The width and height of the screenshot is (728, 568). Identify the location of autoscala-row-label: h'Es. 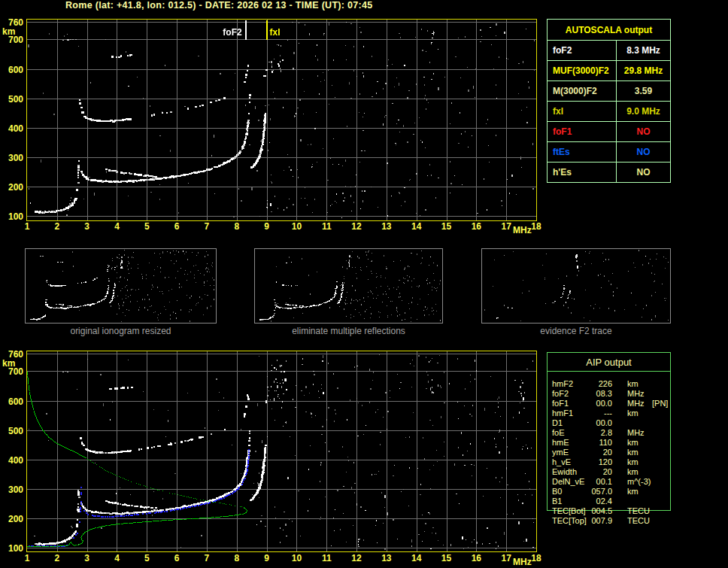
(582, 172).